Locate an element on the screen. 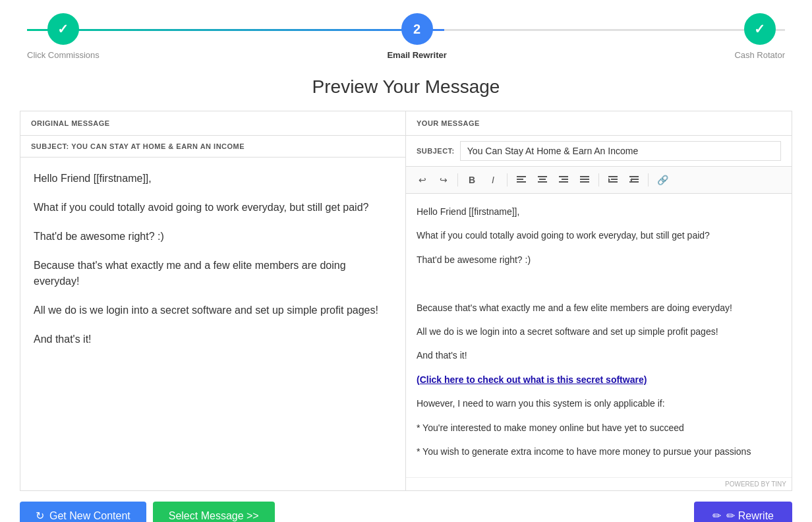 The image size is (812, 522). step-cash-rotator: ✓ Cash Rotator is located at coordinates (759, 37).